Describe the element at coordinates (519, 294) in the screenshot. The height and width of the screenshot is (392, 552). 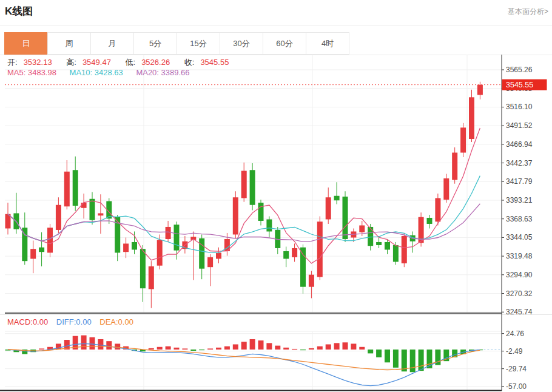
I see `price-axis-label: 3270.32` at that location.